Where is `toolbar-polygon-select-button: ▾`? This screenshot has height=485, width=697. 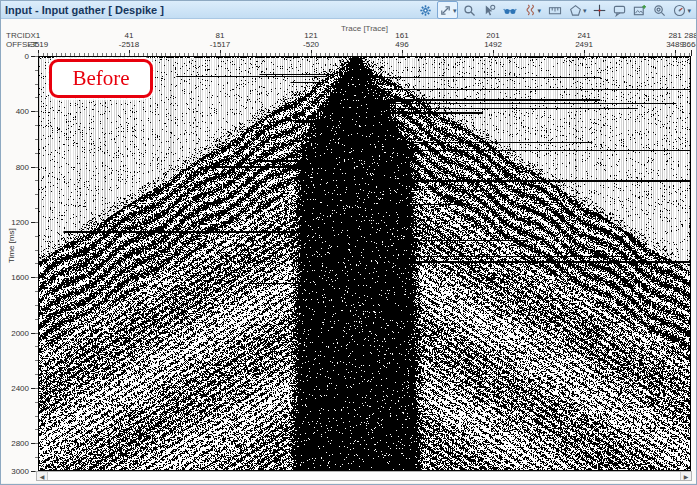
toolbar-polygon-select-button: ▾ is located at coordinates (578, 10).